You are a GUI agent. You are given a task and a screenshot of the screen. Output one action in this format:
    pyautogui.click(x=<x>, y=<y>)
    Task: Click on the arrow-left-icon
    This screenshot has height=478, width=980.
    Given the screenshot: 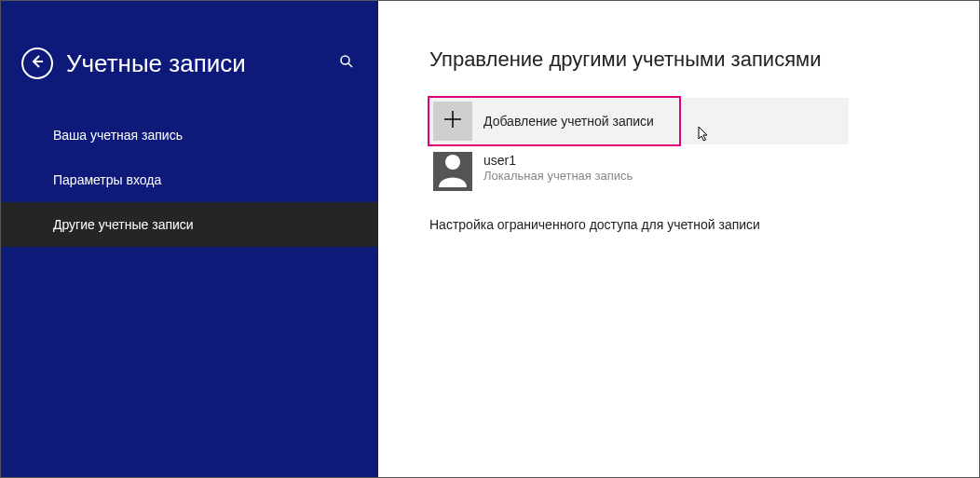 What is the action you would take?
    pyautogui.click(x=37, y=63)
    